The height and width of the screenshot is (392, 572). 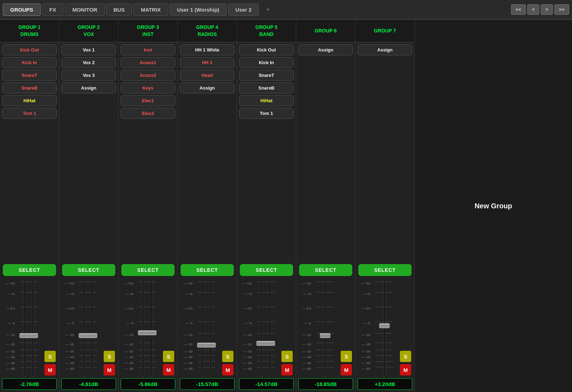 What do you see at coordinates (211, 345) in the screenshot?
I see `fader-handle2-group4` at bounding box center [211, 345].